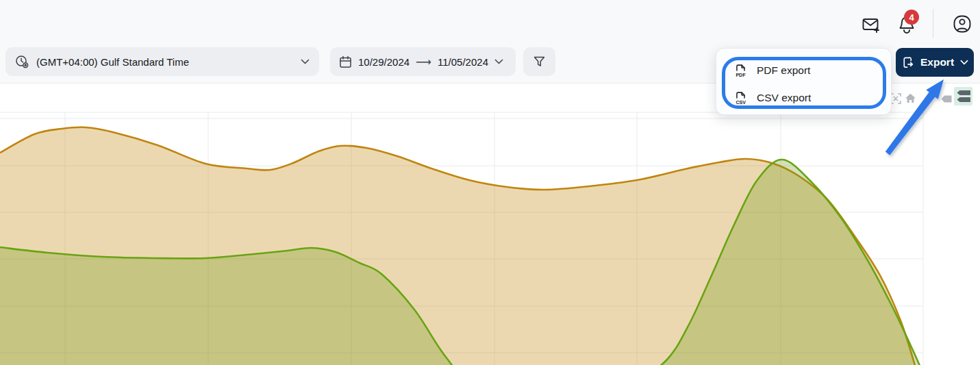 The height and width of the screenshot is (365, 980). What do you see at coordinates (804, 98) in the screenshot?
I see `menu-item-csv-export: CSV CSV export` at bounding box center [804, 98].